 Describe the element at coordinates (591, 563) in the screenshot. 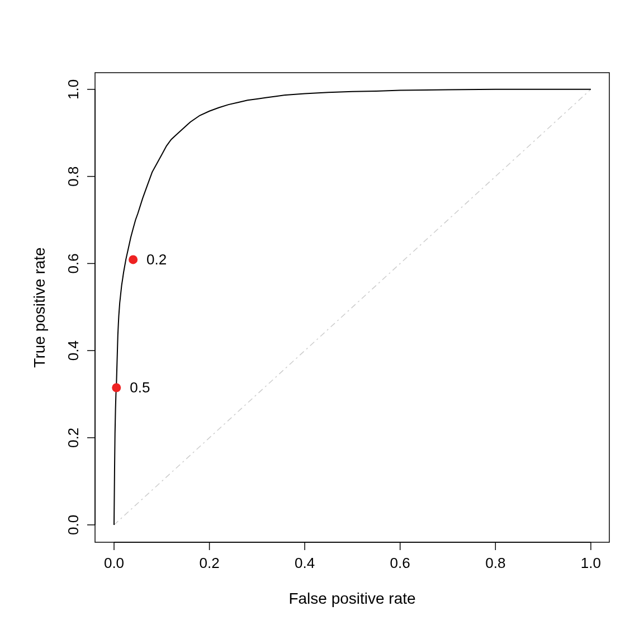

I see `x-tick-5: 1.0` at that location.